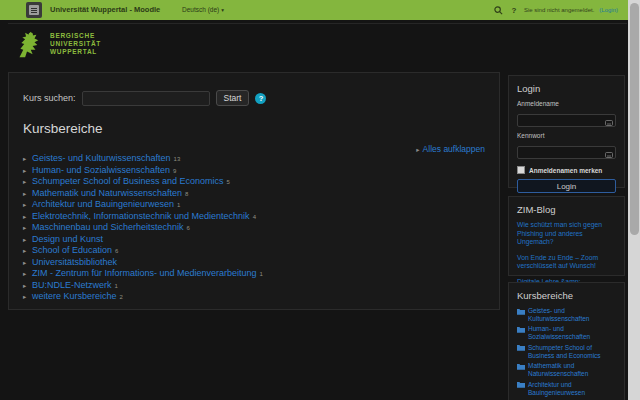 This screenshot has height=400, width=640. I want to click on sidebar-category-link: Geistes- und Kulturwissenschaften, so click(572, 315).